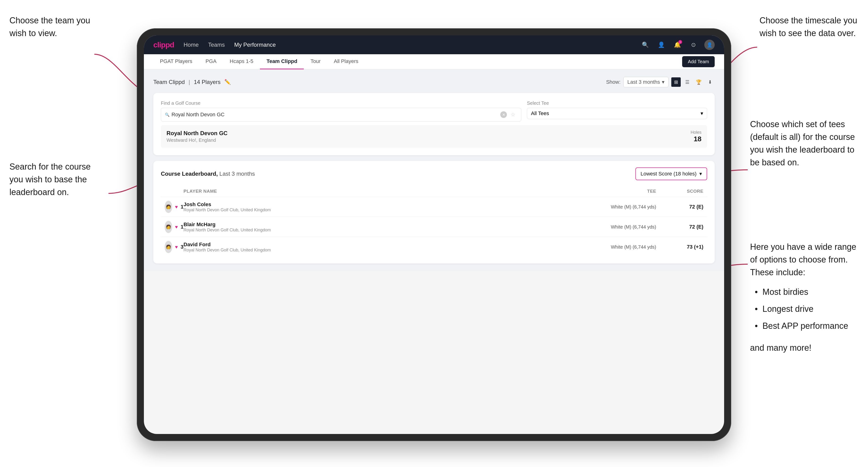 The image size is (868, 467). What do you see at coordinates (613, 82) in the screenshot?
I see `show-label: Show:` at bounding box center [613, 82].